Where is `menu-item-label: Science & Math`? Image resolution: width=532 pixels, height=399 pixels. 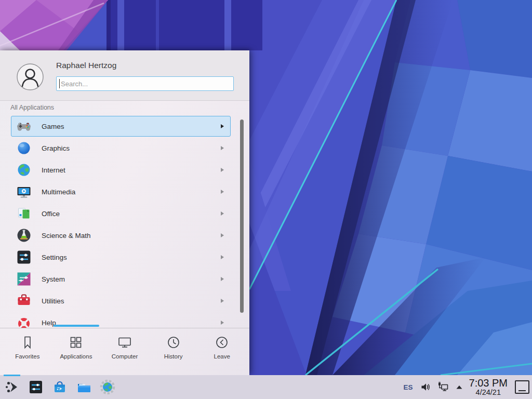 menu-item-label: Science & Math is located at coordinates (66, 236).